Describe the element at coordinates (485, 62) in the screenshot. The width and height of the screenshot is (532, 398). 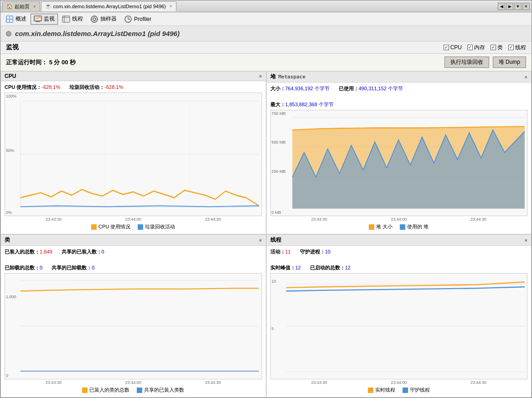
I see `action-buttons: 执行垃圾回收 堆 Dump` at that location.